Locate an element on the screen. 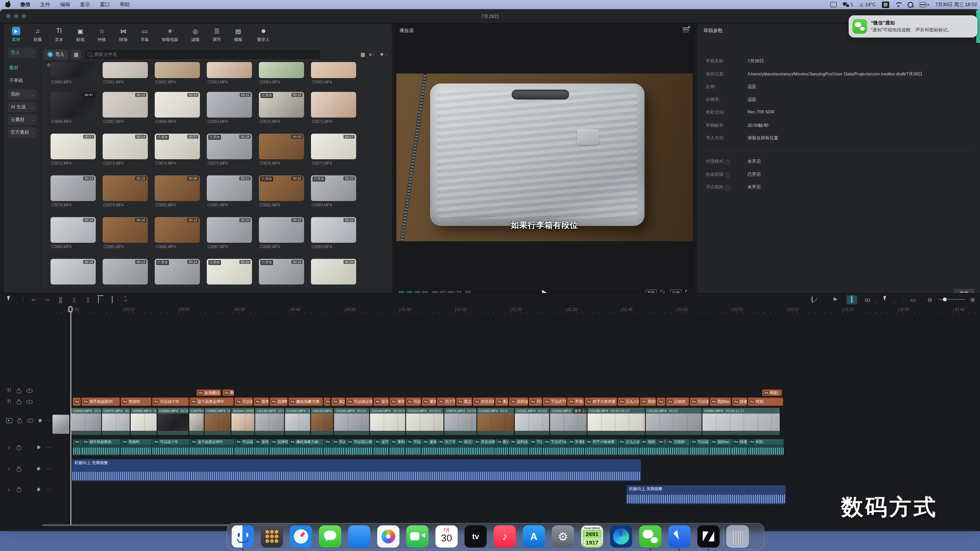  text-clip: Aa我的 is located at coordinates (648, 402).